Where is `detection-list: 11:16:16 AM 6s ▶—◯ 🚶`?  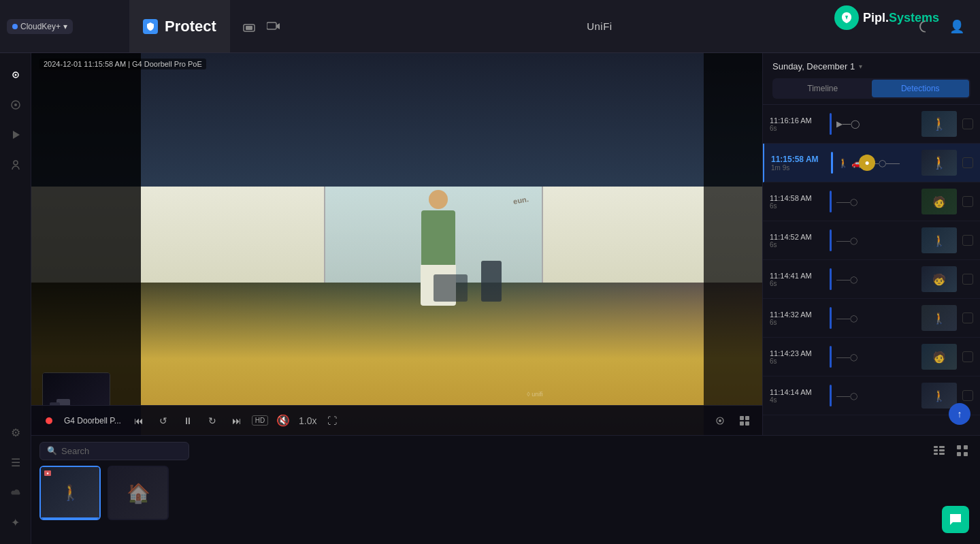
detection-list: 11:16:16 AM 6s ▶—◯ 🚶 is located at coordinates (871, 270).